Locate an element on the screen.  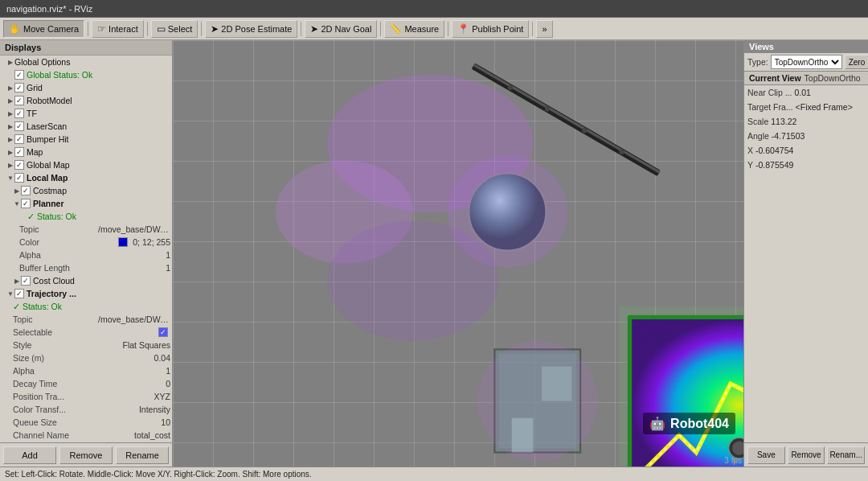
tree-item-planner-color: Color 0; 12; 255 is located at coordinates (86, 242).